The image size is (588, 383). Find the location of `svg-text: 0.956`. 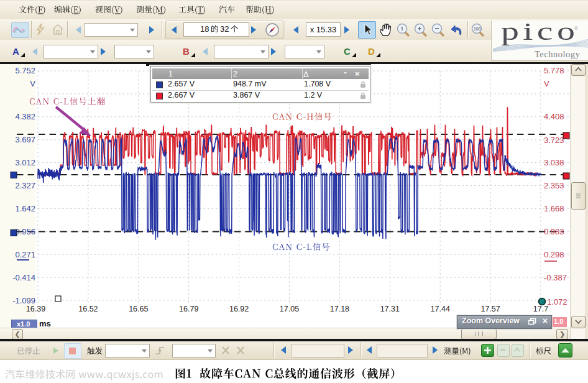

svg-text: 0.956 is located at coordinates (25, 231).